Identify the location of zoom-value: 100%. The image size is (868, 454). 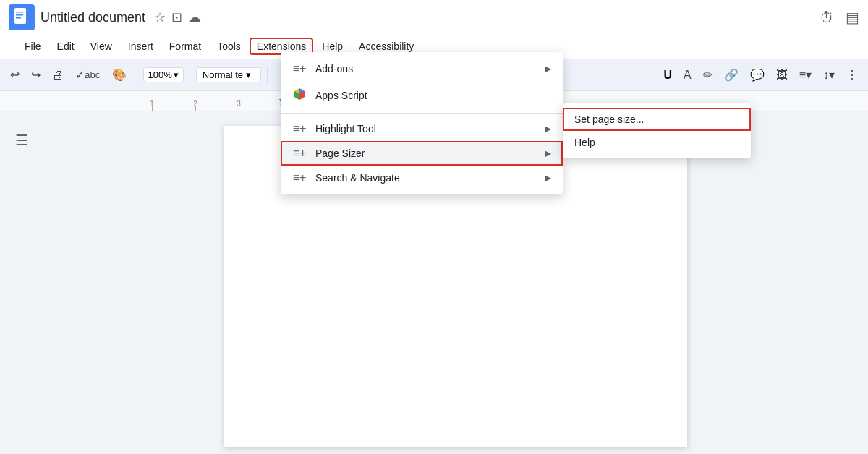
(161, 75).